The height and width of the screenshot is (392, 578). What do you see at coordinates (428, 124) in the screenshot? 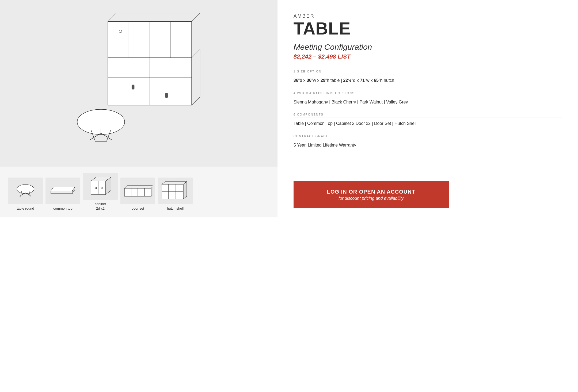
I see `spec-components-value: Table | Common Top | Cabinet 2 Door x2 |…` at bounding box center [428, 124].